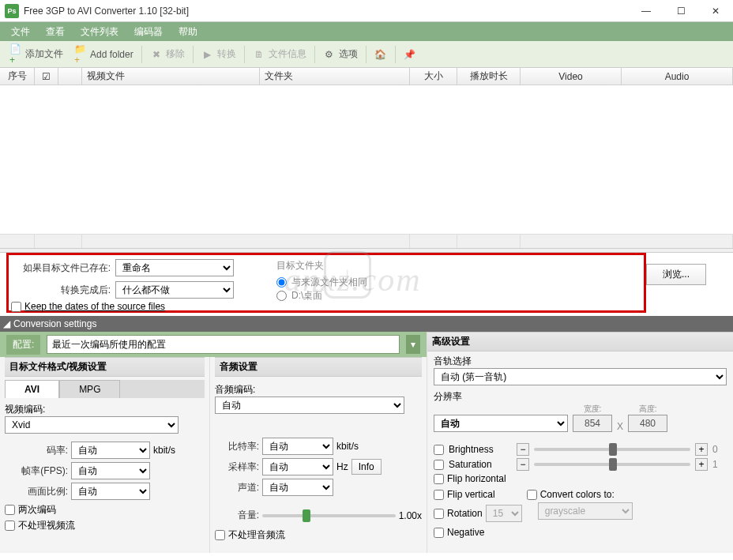 This screenshot has width=733, height=560. What do you see at coordinates (104, 409) in the screenshot?
I see `video-codec-label: 视频编码:` at bounding box center [104, 409].